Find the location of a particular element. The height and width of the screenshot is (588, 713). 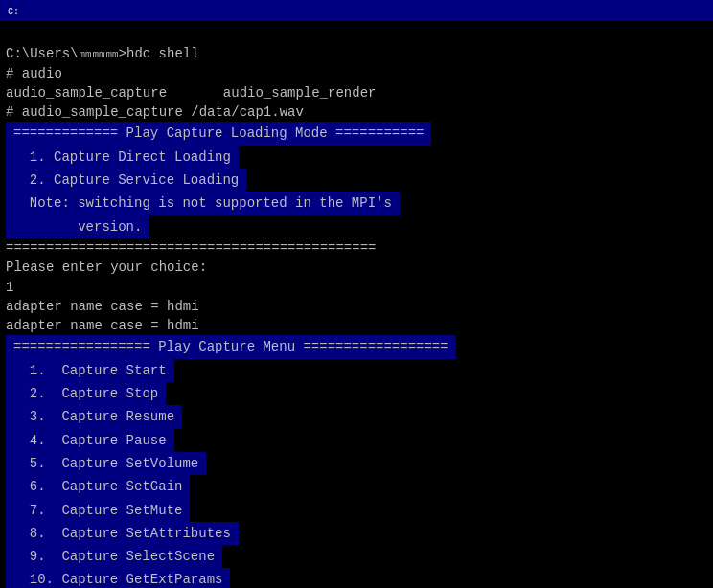

terminal-line: Please enter your choice: is located at coordinates (106, 267).